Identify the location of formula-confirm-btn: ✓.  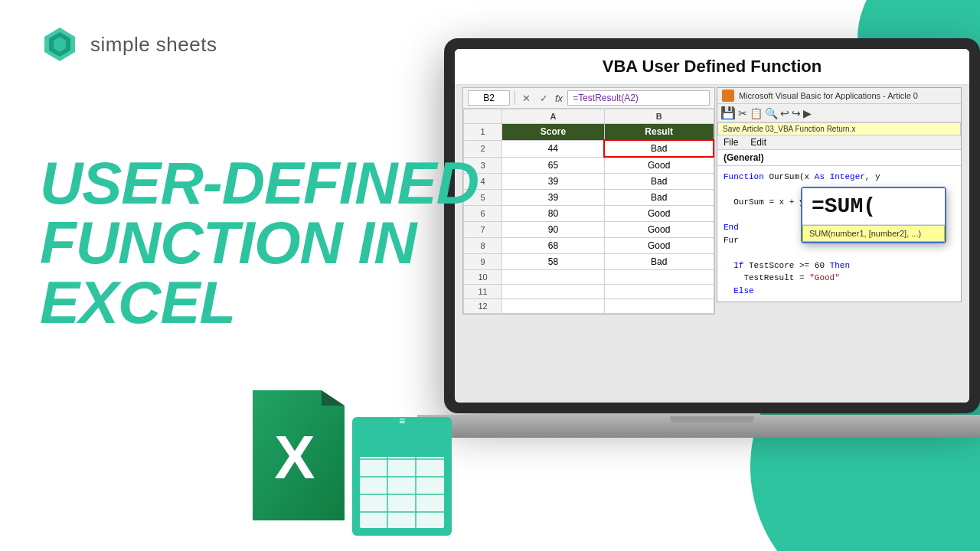
(544, 98).